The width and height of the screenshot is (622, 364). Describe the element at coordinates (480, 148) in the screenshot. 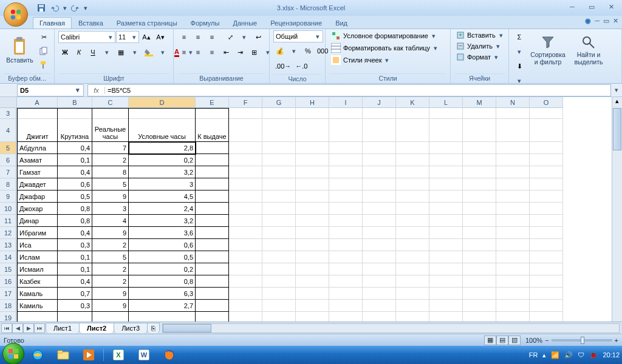

I see `cell-M5` at that location.